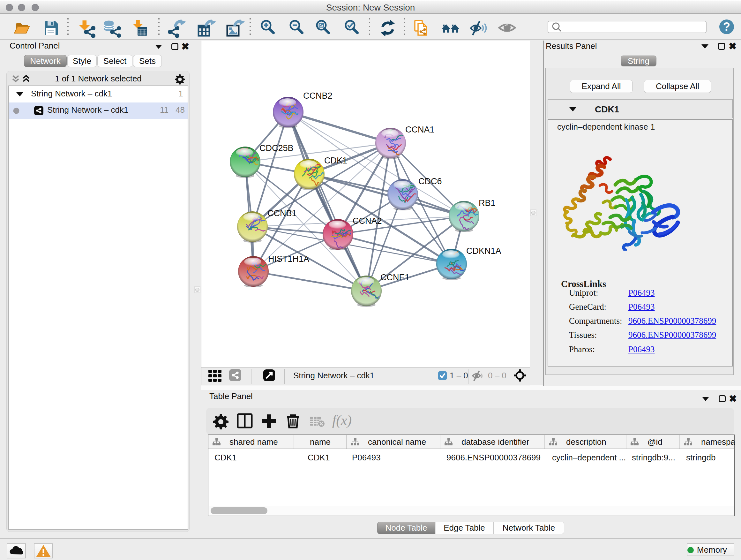 This screenshot has width=741, height=560. Describe the element at coordinates (487, 203) in the screenshot. I see `svg-text: RB1` at that location.